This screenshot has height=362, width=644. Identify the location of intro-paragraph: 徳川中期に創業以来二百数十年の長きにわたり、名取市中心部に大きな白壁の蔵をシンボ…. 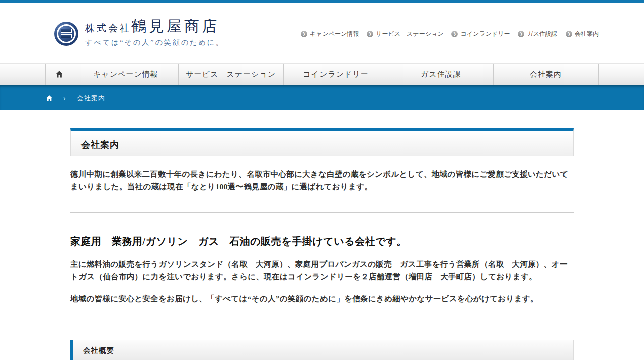
(322, 180).